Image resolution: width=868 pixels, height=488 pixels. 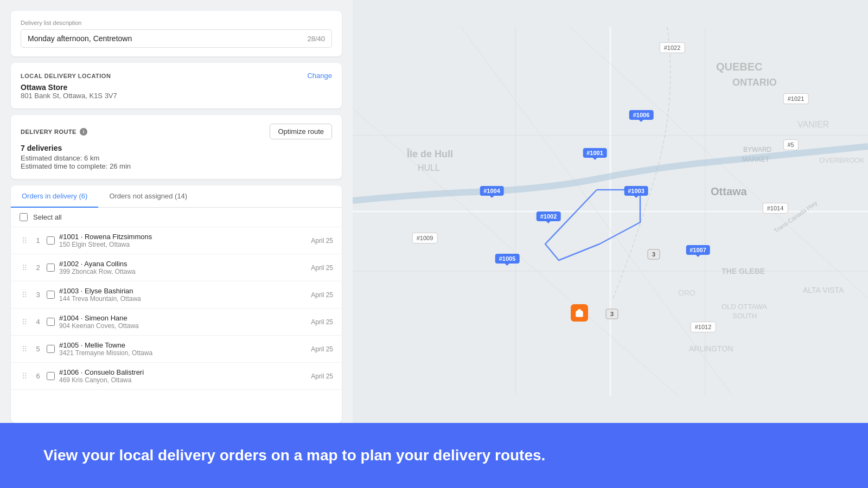 What do you see at coordinates (66, 76) in the screenshot?
I see `location-label: LOCAL DELIVERY LOCATION` at bounding box center [66, 76].